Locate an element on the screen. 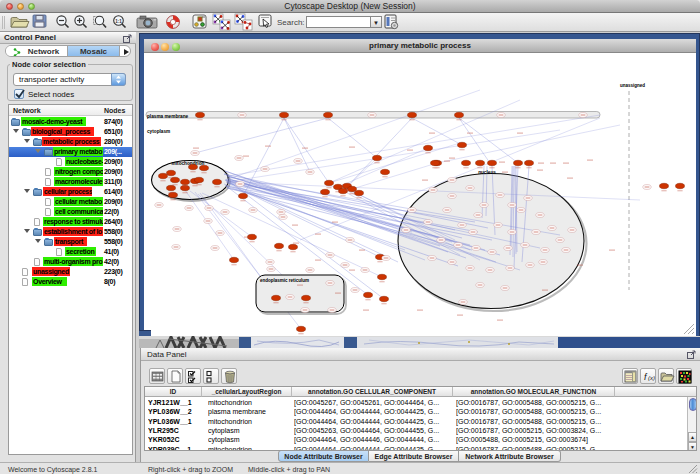  svg-text: plasma membrane is located at coordinates (168, 116).